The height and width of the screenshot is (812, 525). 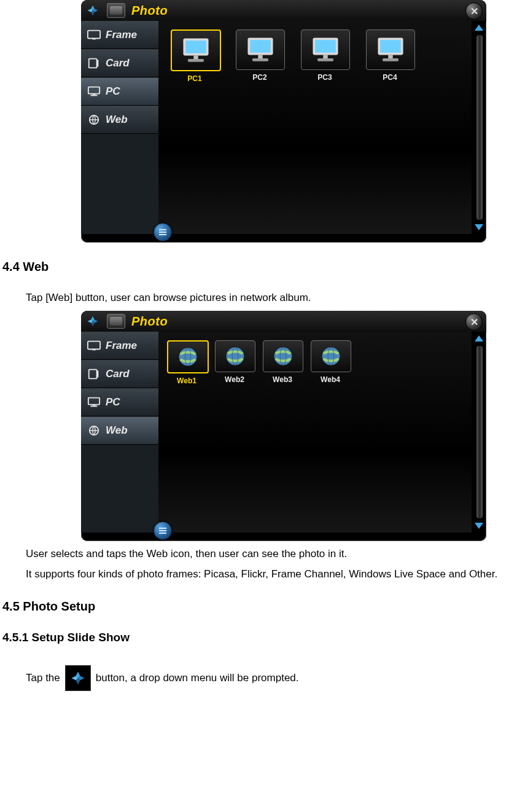 I want to click on thumbnail-grid: PC1 PC2 PC3 PC4, so click(x=315, y=52).